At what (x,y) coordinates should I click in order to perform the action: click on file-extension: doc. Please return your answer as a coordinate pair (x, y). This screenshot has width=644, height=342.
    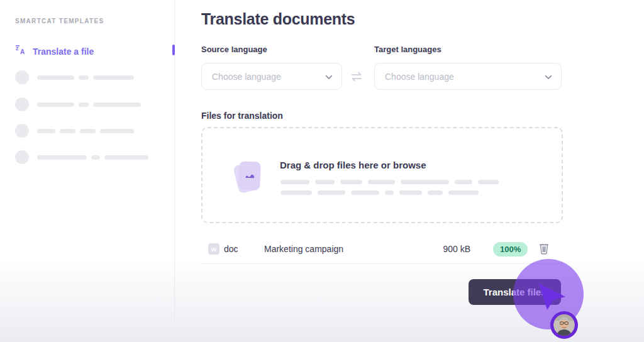
    Looking at the image, I should click on (231, 249).